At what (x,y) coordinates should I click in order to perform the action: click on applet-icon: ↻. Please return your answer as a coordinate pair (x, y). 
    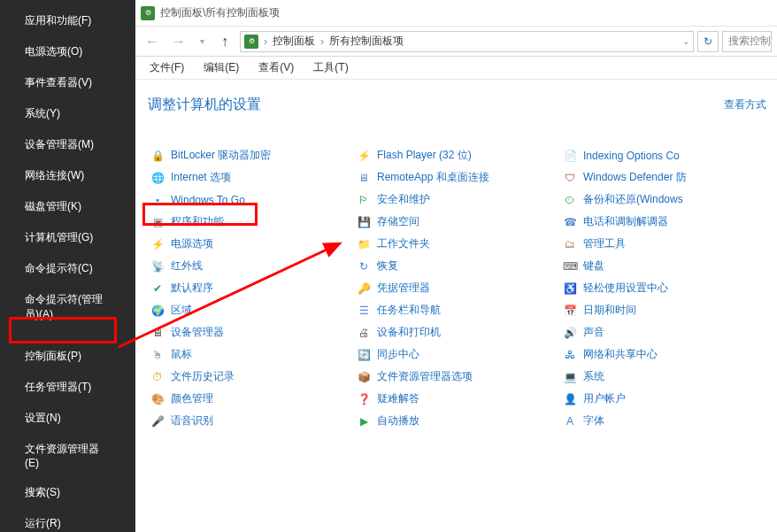
    Looking at the image, I should click on (364, 266).